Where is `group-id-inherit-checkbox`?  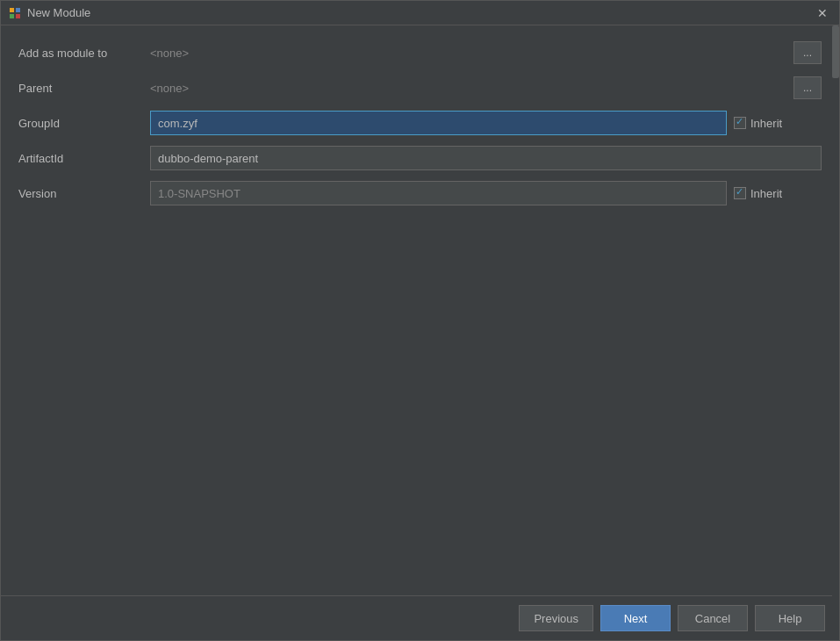
group-id-inherit-checkbox is located at coordinates (740, 123).